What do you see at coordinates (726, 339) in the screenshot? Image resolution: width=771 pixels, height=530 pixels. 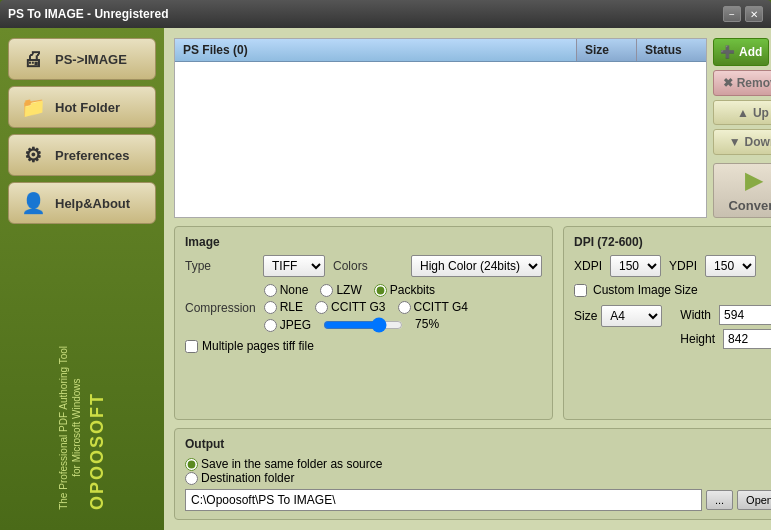 I see `height-row: Height` at bounding box center [726, 339].